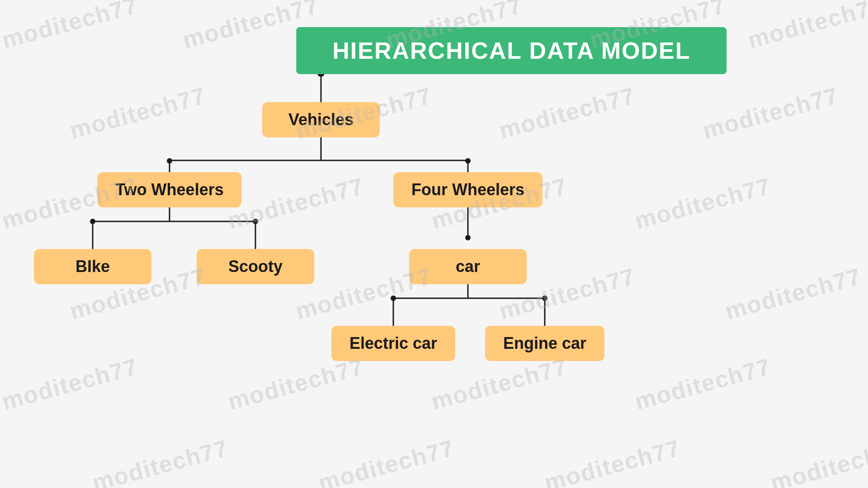 This screenshot has width=868, height=488. I want to click on node-vehicles: Vehicles, so click(321, 120).